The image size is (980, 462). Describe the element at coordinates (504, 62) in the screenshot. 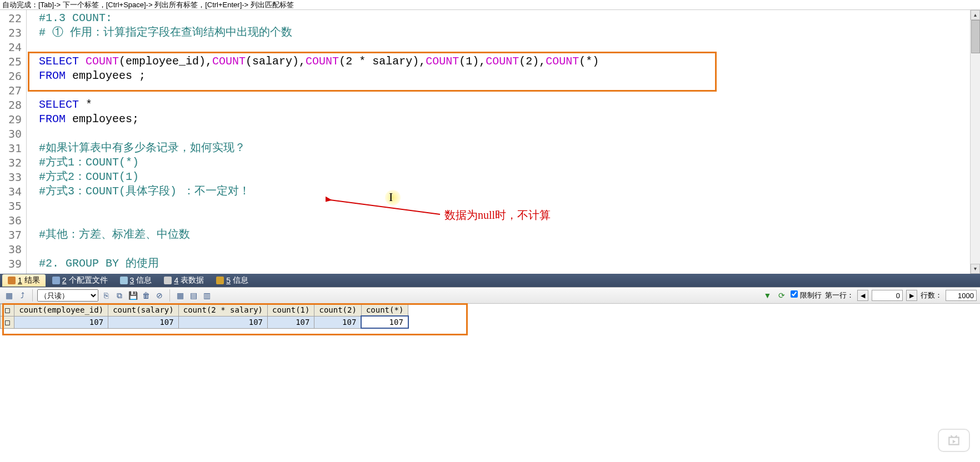

I see `code-line: SELECT COUNT(employee_id),COUNT(salary),…` at that location.